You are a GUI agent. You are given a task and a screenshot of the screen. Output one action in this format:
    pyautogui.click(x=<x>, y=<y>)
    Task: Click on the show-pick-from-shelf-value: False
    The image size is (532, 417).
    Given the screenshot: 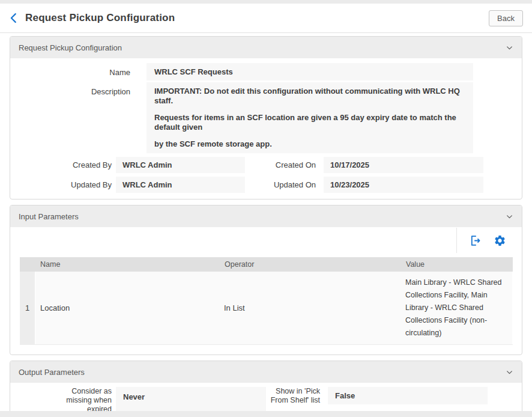 What is the action you would take?
    pyautogui.click(x=408, y=395)
    